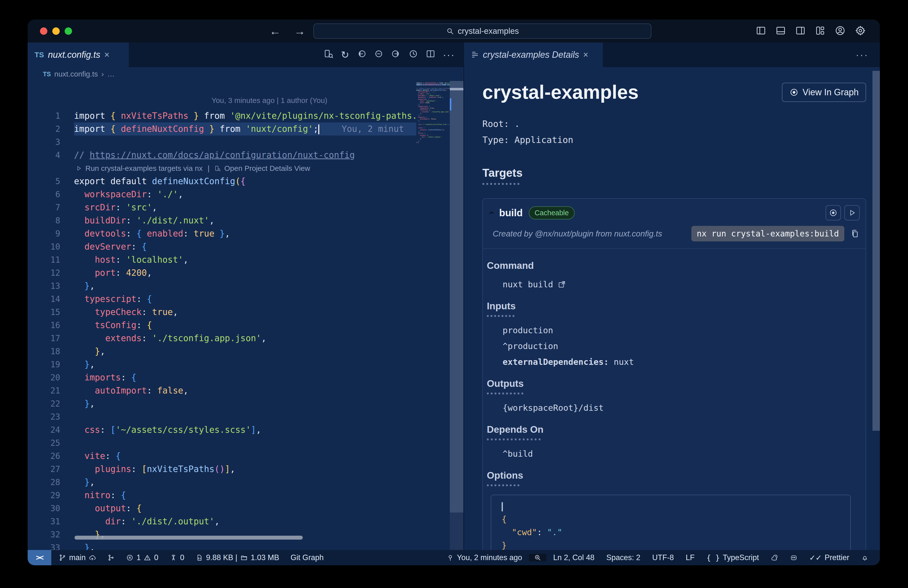 This screenshot has height=588, width=908. Describe the element at coordinates (76, 74) in the screenshot. I see `breadcrumb-file: nuxt.config.ts` at that location.